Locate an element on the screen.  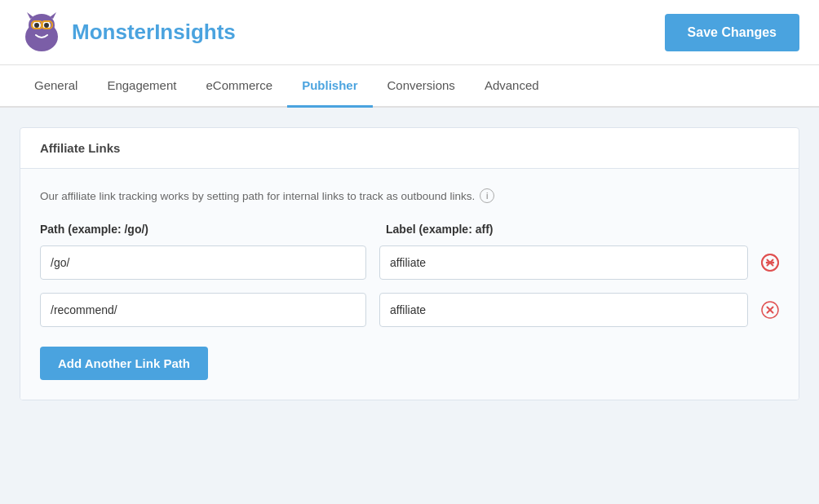
tab-general: General is located at coordinates (55, 86).